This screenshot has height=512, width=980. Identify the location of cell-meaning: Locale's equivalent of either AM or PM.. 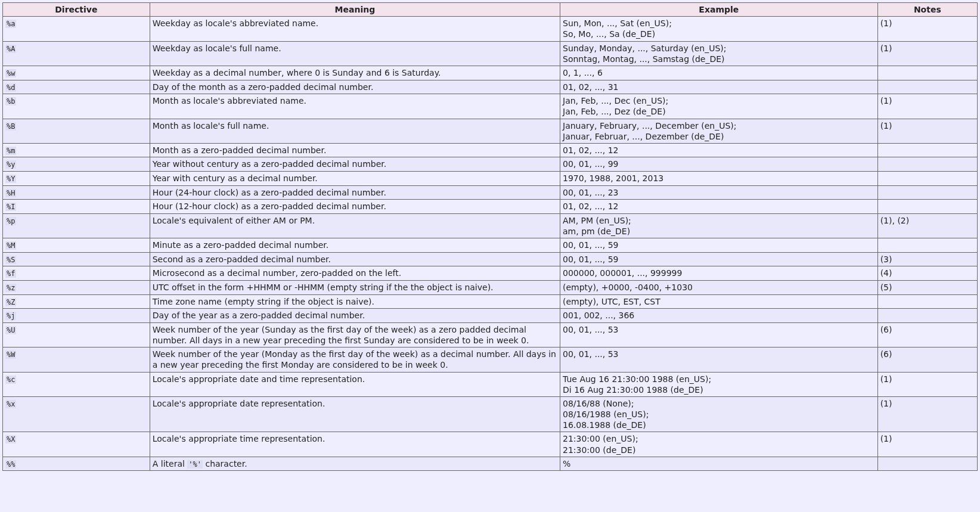
(355, 225).